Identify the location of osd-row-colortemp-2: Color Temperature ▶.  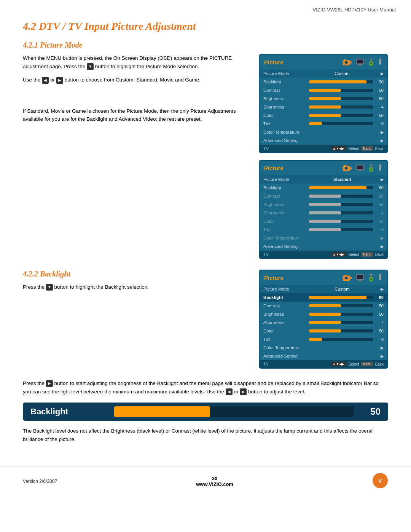
(323, 238).